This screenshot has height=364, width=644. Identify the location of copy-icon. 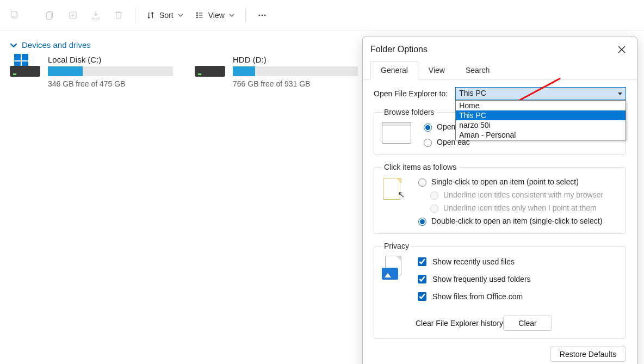
(73, 15).